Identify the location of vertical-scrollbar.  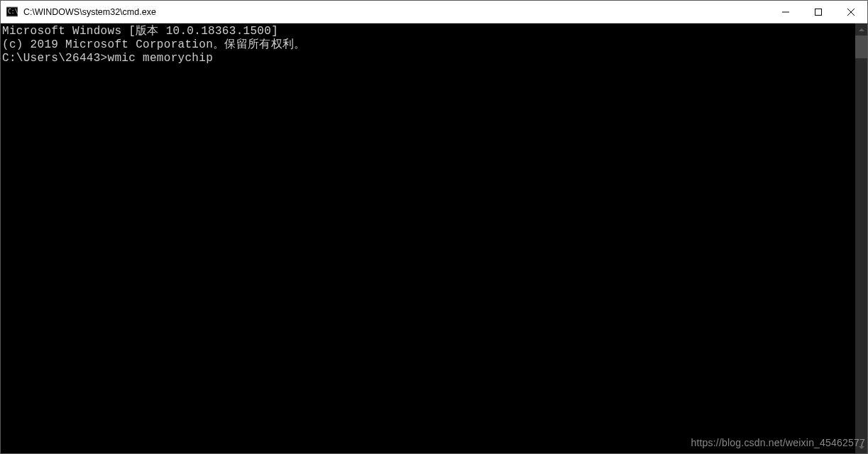
(862, 239).